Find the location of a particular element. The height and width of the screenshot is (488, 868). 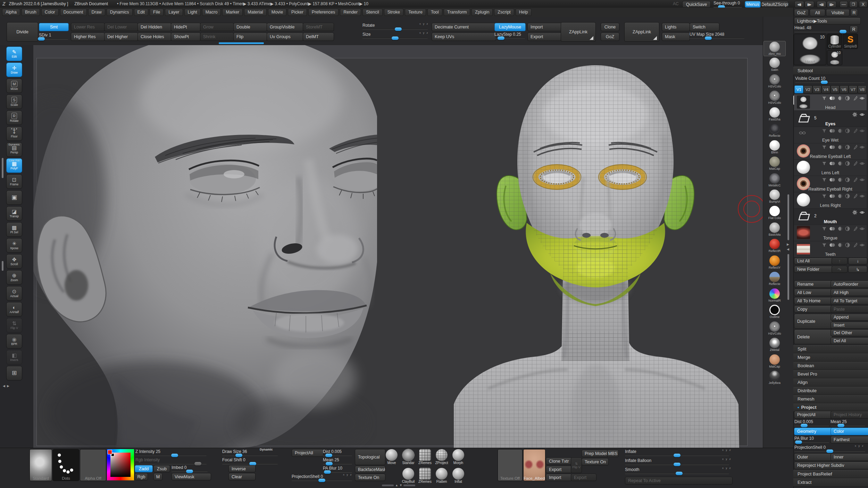

subtool-row-eyeball-right: Realtime Eyeball Right is located at coordinates (831, 184).